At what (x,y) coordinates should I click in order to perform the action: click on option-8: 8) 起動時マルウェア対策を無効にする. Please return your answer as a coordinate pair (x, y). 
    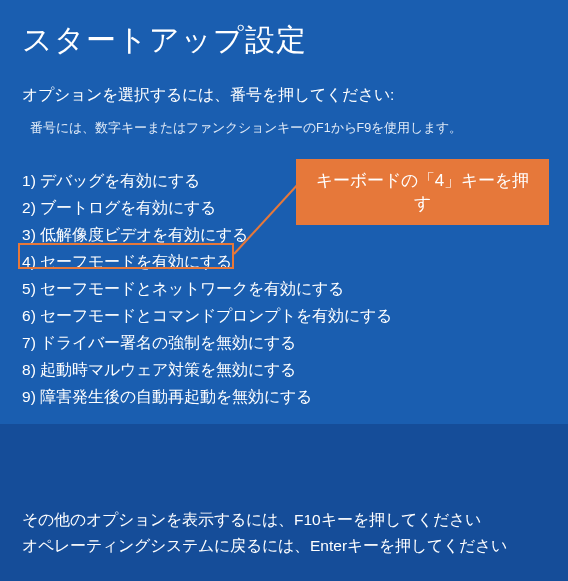
    Looking at the image, I should click on (295, 370).